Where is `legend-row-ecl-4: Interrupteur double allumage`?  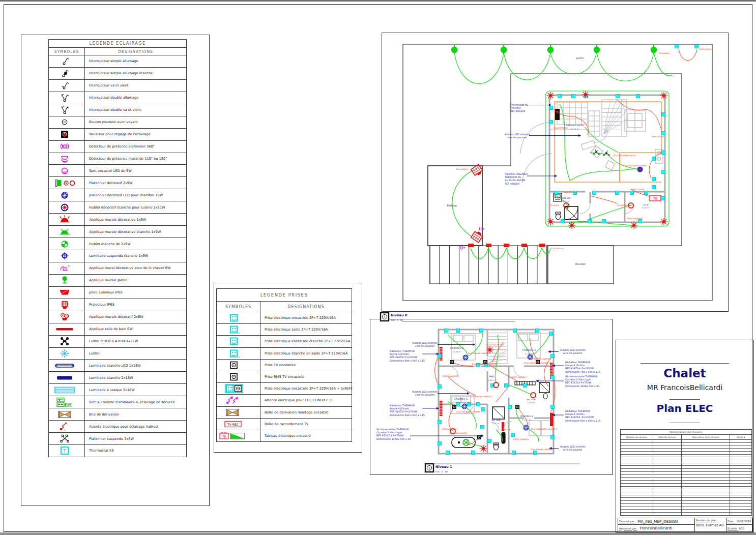 legend-row-ecl-4: Interrupteur double allumage is located at coordinates (118, 98).